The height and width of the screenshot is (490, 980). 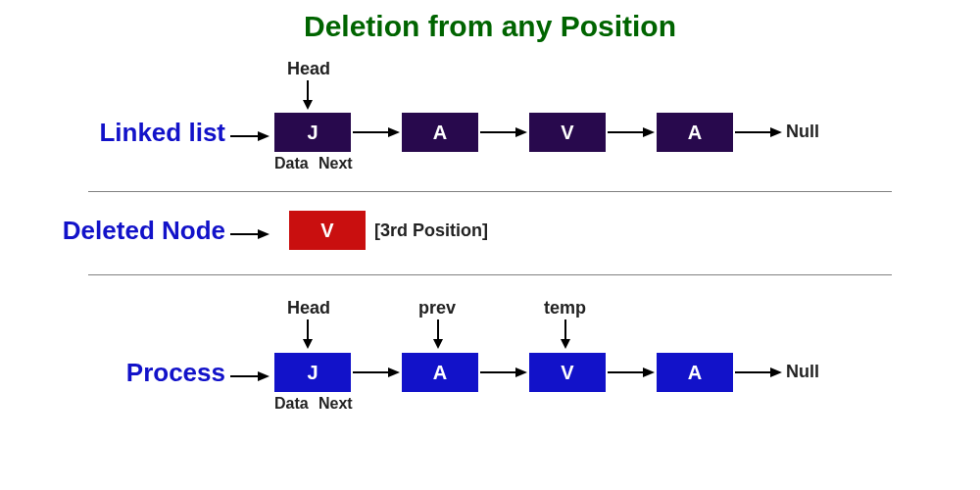 I want to click on row3-data-sublabel: Data, so click(x=292, y=404).